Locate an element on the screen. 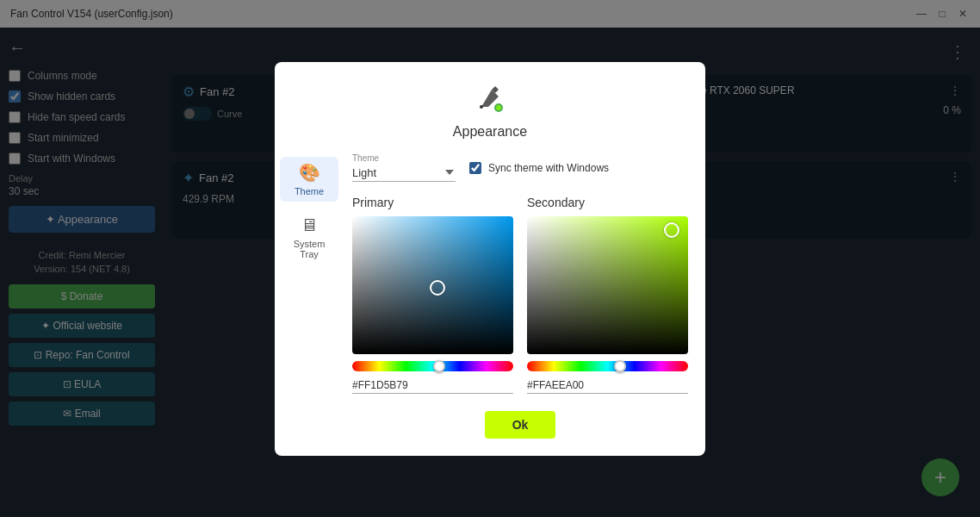  secondary-color-cursor is located at coordinates (672, 230).